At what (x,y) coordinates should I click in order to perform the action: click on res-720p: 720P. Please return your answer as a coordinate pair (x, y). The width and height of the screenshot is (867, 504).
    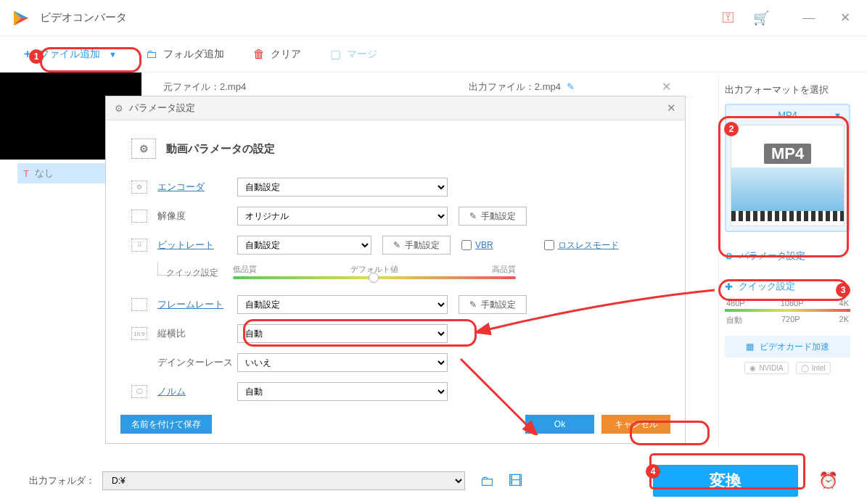
    Looking at the image, I should click on (791, 321).